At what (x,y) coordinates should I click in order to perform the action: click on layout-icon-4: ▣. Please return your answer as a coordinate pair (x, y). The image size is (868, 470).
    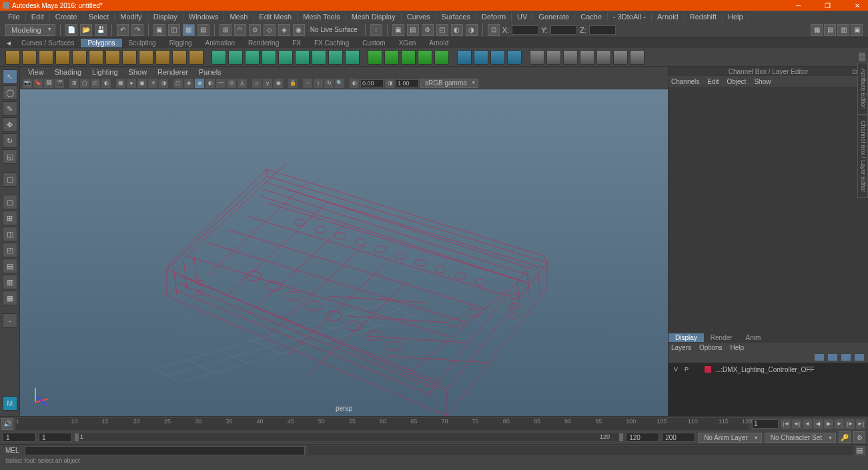
    Looking at the image, I should click on (857, 30).